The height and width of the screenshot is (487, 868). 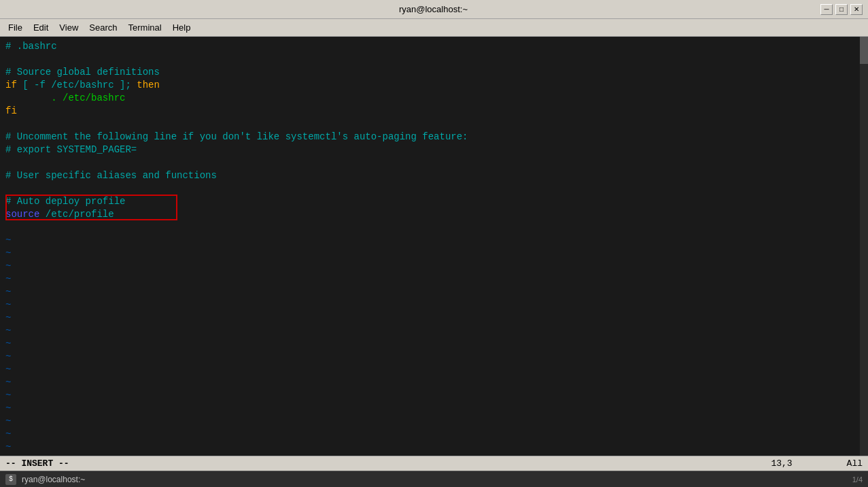 What do you see at coordinates (31, 46) in the screenshot?
I see `line-text-1: # .bashrc` at bounding box center [31, 46].